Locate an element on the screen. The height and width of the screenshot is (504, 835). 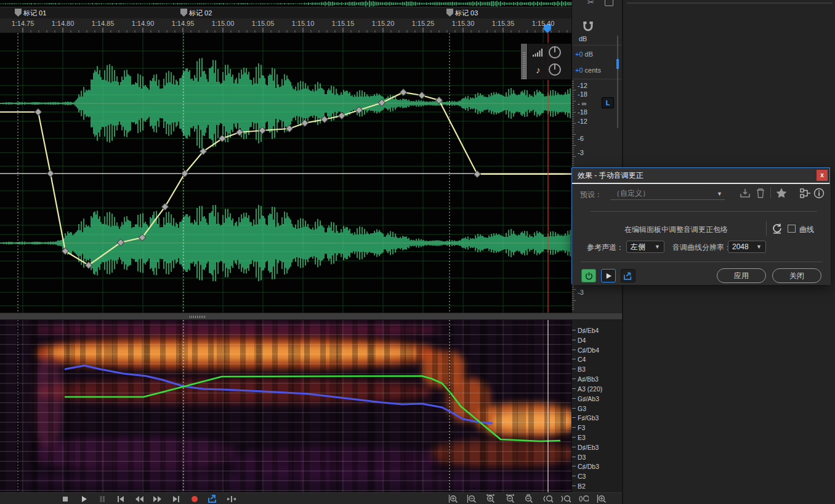
note-scale-label: G♯/Ab3 is located at coordinates (589, 399).